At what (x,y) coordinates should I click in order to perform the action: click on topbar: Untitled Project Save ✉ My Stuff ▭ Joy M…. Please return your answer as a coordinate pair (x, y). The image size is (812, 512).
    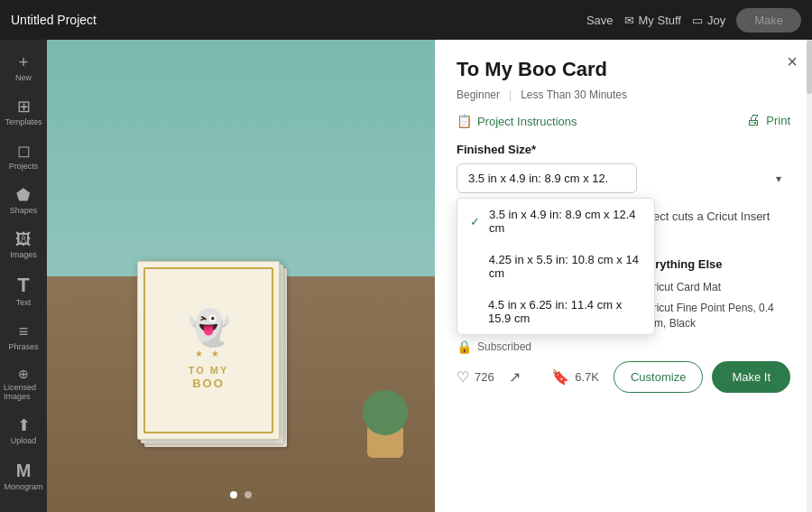
    Looking at the image, I should click on (406, 20).